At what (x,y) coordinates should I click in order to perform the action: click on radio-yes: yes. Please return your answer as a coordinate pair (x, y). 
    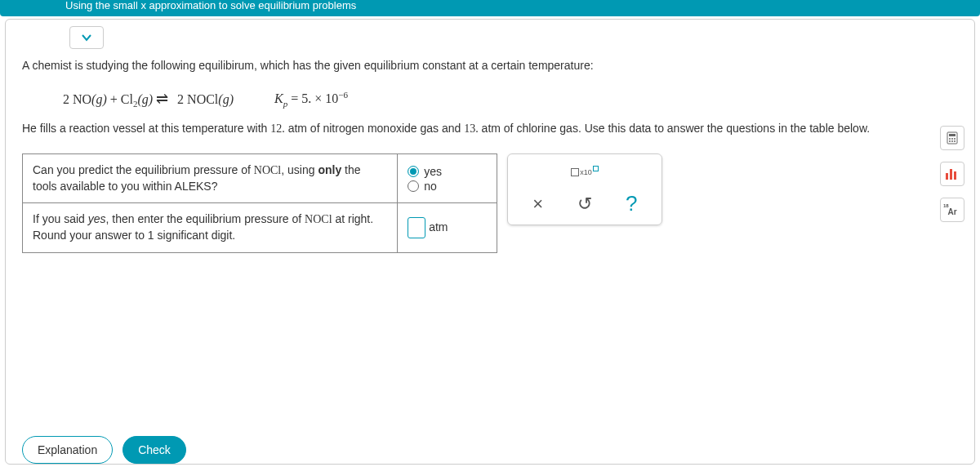
    Looking at the image, I should click on (448, 171).